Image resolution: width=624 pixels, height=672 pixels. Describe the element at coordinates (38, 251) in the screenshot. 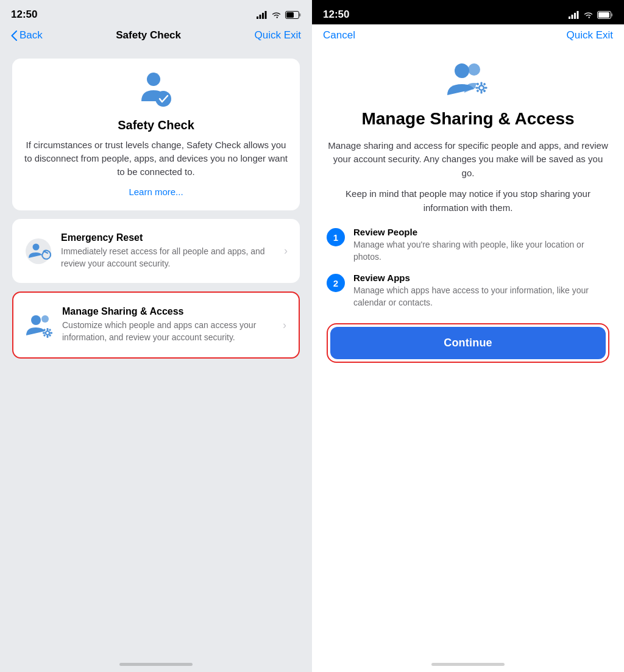

I see `emergency-reset-icon-area` at that location.